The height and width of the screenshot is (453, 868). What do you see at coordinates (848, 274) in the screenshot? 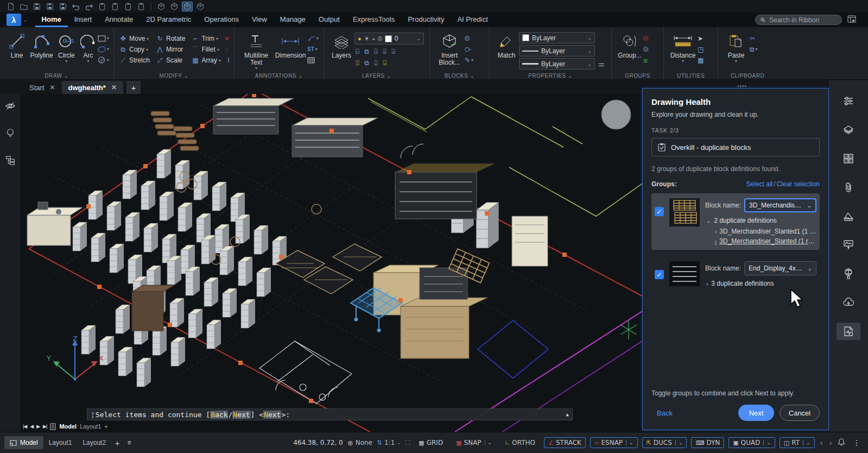
I see `assistant-balloon-icon` at bounding box center [848, 274].